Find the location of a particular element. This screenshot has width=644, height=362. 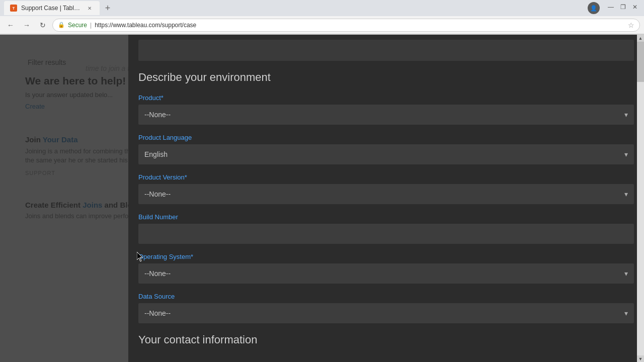

tab-close-button: ✕ is located at coordinates (90, 8).